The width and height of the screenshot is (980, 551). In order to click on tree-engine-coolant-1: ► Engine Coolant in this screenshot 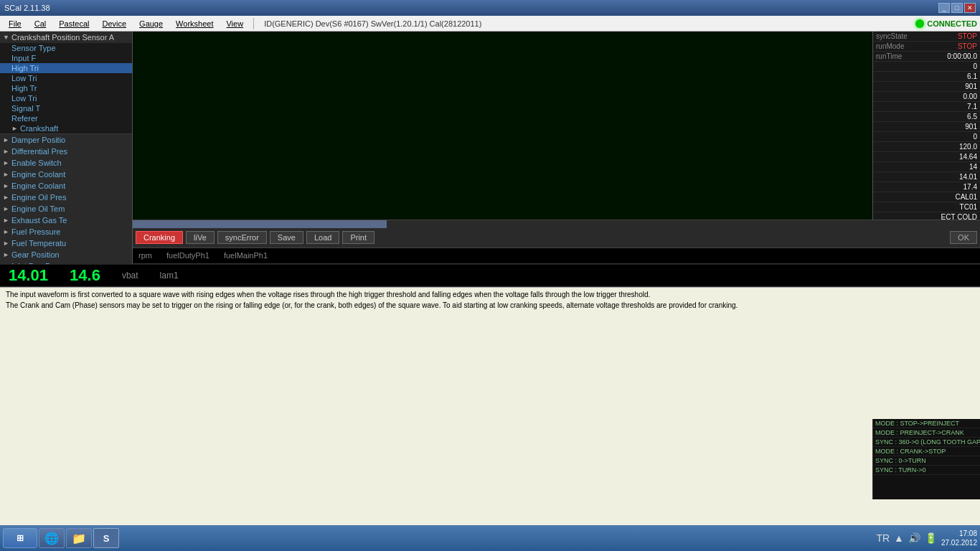, I will do `click(66, 174)`.